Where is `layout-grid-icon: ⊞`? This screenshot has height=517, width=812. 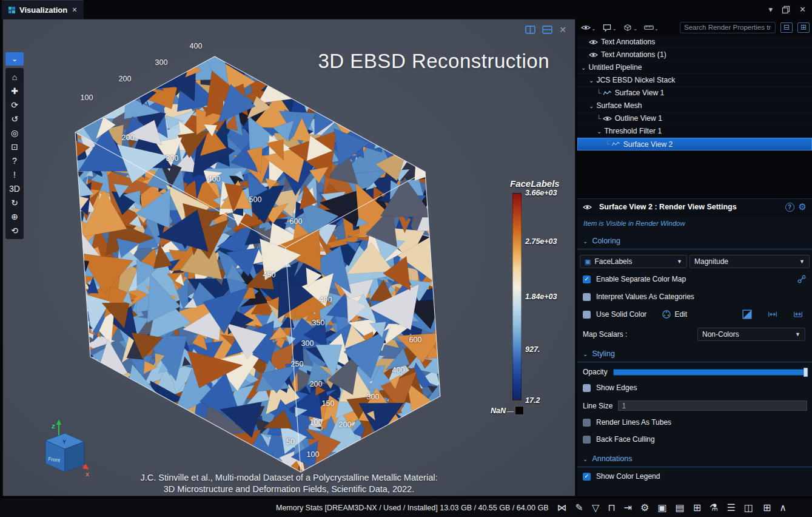
layout-grid-icon: ⊞ is located at coordinates (767, 508).